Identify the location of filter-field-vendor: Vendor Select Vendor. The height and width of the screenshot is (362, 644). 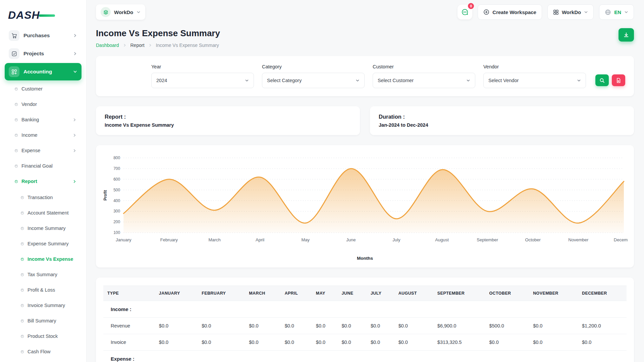
(535, 76).